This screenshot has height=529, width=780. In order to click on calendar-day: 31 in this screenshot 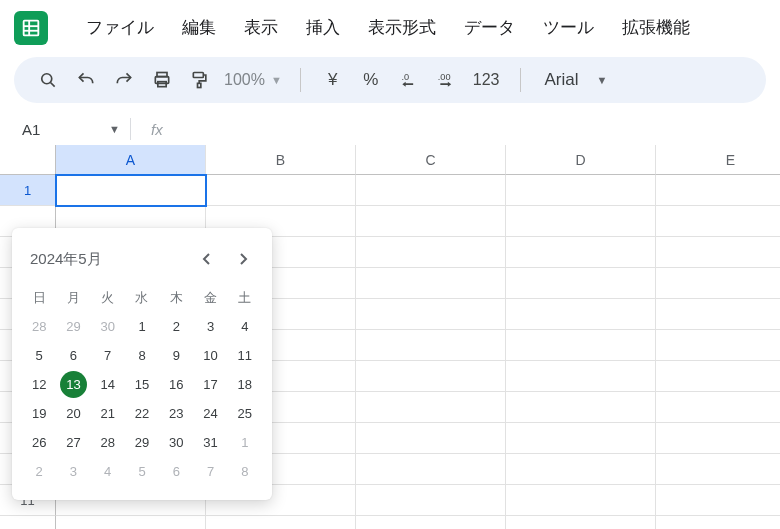, I will do `click(210, 442)`.